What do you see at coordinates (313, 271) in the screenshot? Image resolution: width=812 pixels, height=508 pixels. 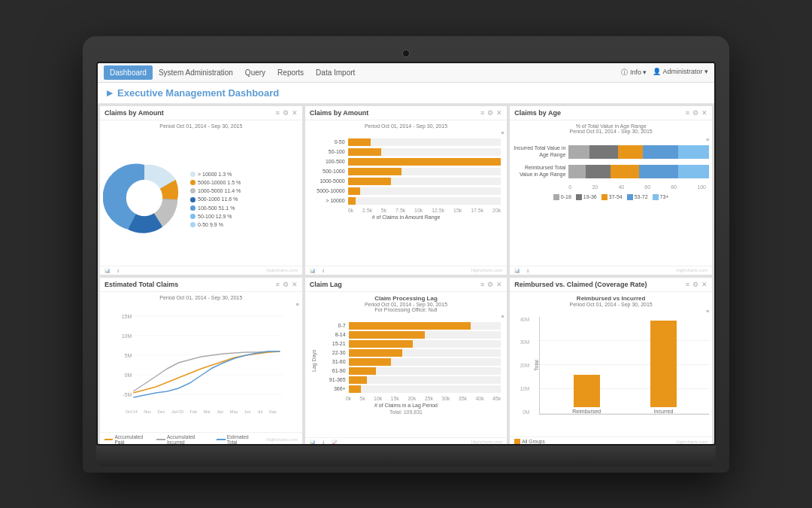 I see `chart-icon-bar: 📊` at bounding box center [313, 271].